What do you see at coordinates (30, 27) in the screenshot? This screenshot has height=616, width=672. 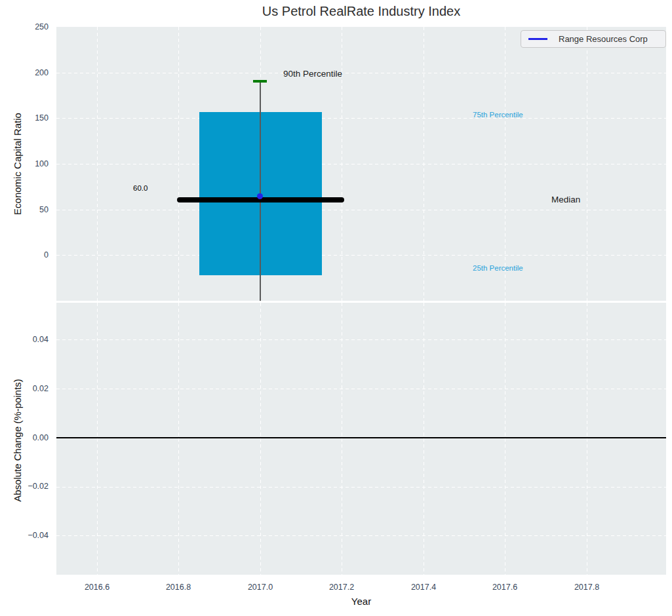 I see `ytick-top: 250` at bounding box center [30, 27].